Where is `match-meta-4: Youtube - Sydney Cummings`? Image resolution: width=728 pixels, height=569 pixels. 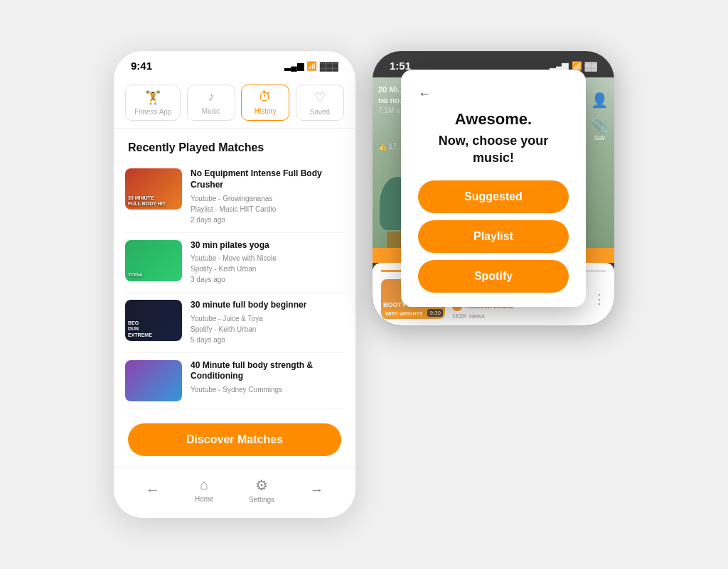 match-meta-4: Youtube - Sydney Cummings is located at coordinates (267, 389).